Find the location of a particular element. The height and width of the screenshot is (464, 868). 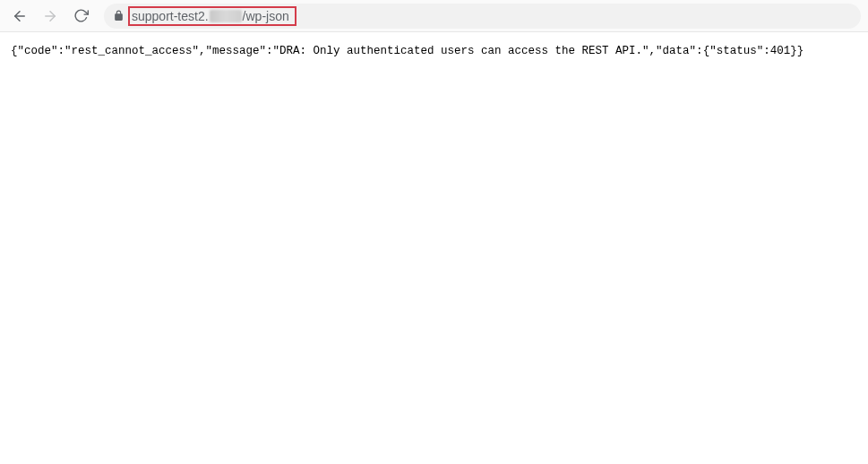

reload-button is located at coordinates (81, 16).